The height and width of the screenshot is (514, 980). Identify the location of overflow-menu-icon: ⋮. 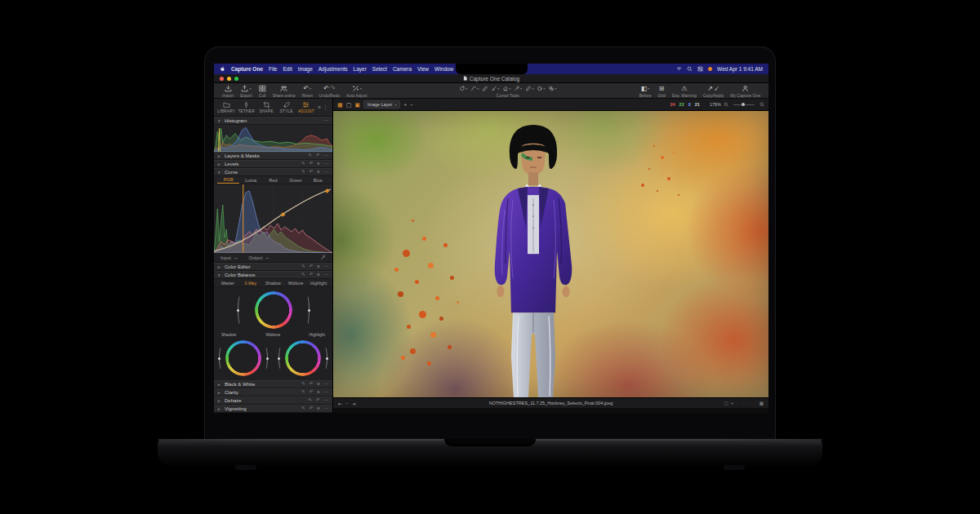
(325, 108).